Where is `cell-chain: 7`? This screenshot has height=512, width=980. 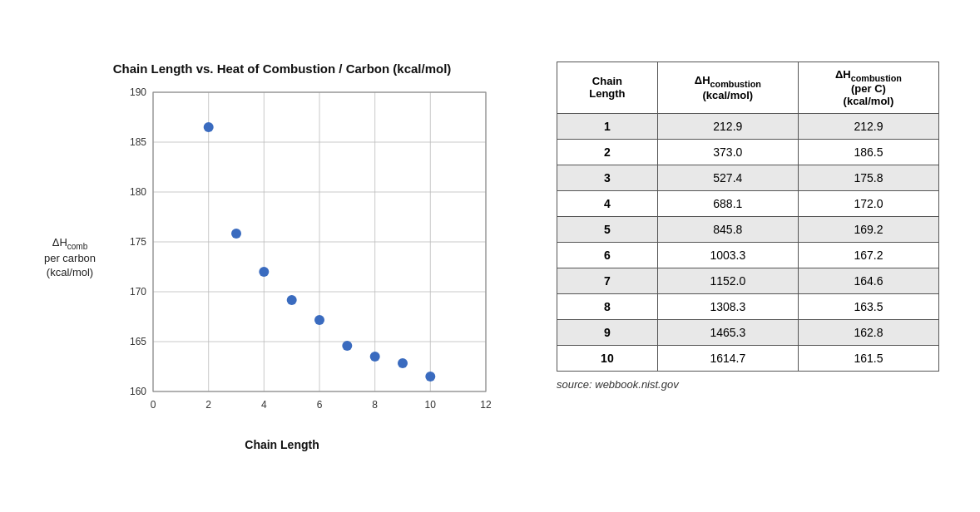 cell-chain: 7 is located at coordinates (607, 281).